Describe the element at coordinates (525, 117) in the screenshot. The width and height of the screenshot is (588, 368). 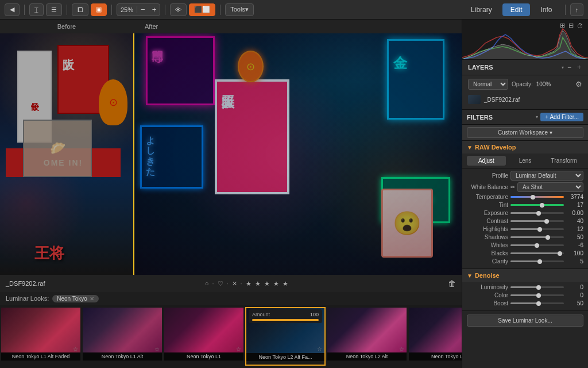
I see `filters-header: FILTERS ▾ + Add Filter...` at that location.